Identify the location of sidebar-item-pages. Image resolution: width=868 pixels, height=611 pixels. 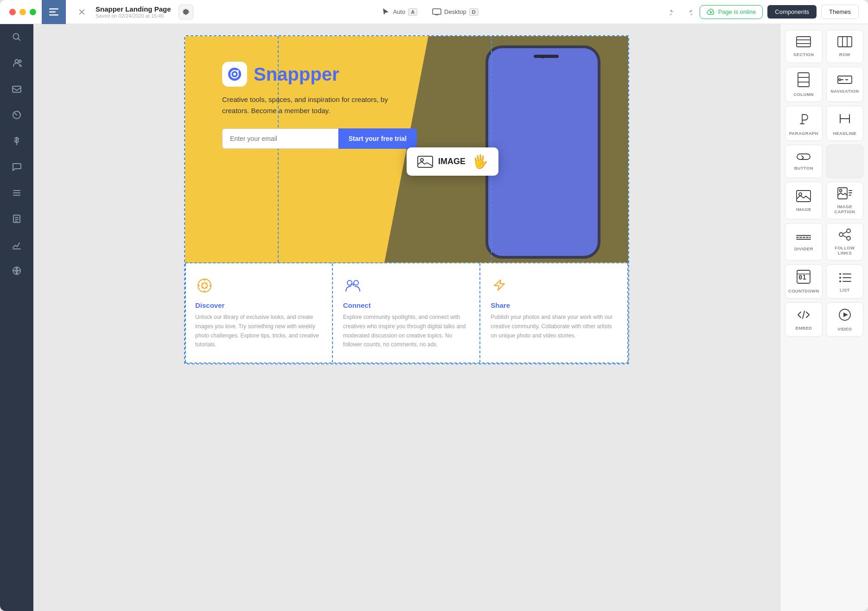
(17, 219).